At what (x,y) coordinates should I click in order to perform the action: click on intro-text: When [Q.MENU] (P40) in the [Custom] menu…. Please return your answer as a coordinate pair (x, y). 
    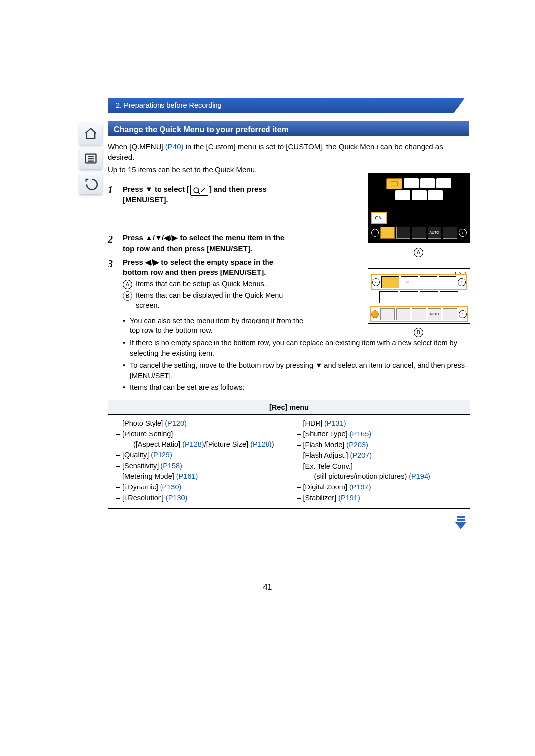
    Looking at the image, I should click on (288, 158).